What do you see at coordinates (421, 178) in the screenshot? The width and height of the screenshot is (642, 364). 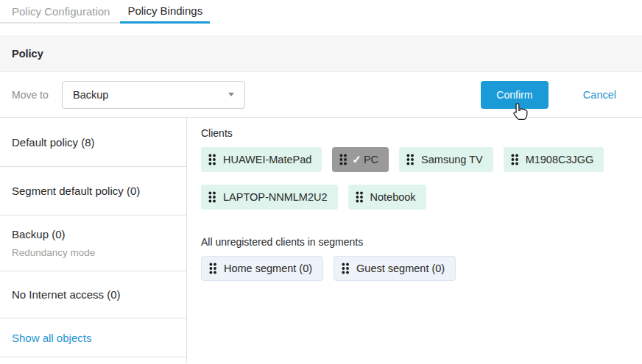 I see `clients-chip-list: HUAWEI-MatePad ✓ PC Samsung TV M1908C3JG…` at bounding box center [421, 178].